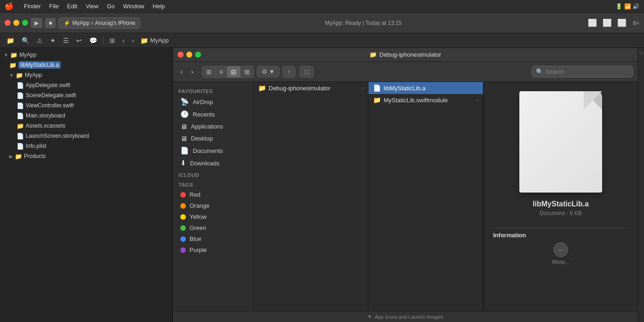 This screenshot has width=644, height=322. What do you see at coordinates (57, 136) in the screenshot?
I see `launchscreen-name: LaunchScreen.storyboard` at bounding box center [57, 136].